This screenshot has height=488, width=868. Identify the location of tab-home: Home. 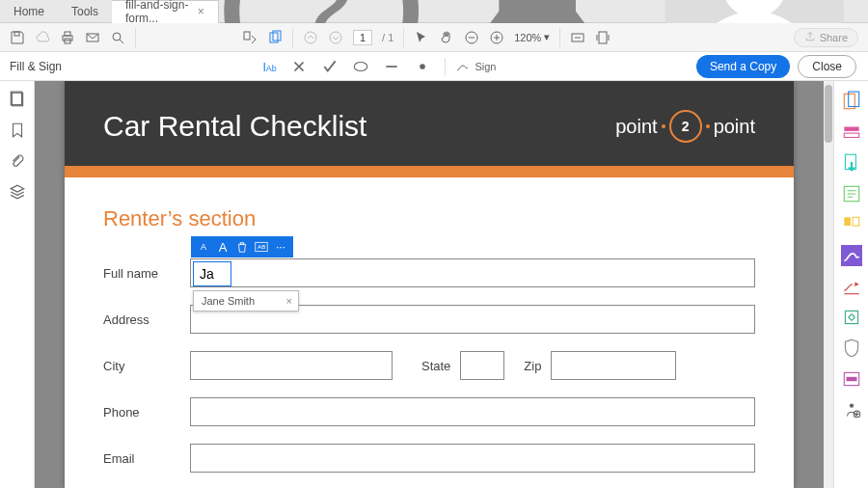
(29, 12).